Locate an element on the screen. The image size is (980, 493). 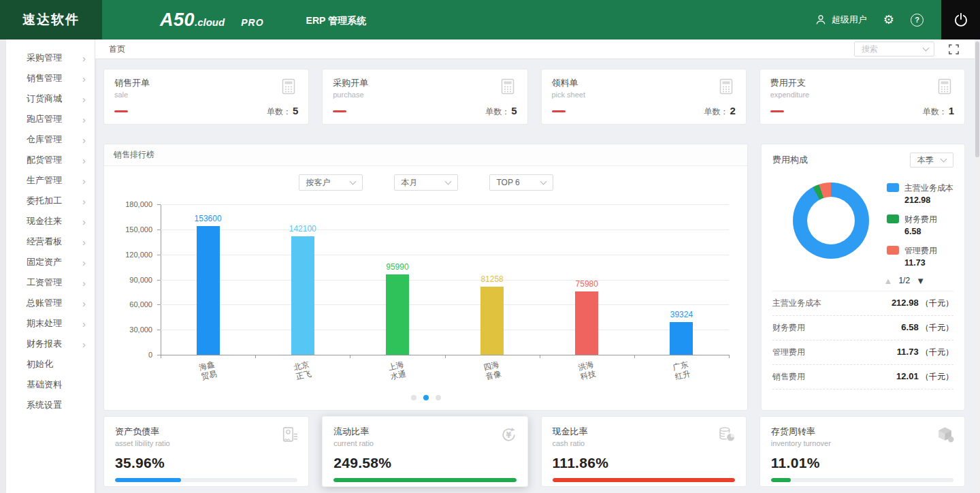
donut-legend: 主营业务成本212.98财务费用6.58管理费用11.73 is located at coordinates (919, 225).